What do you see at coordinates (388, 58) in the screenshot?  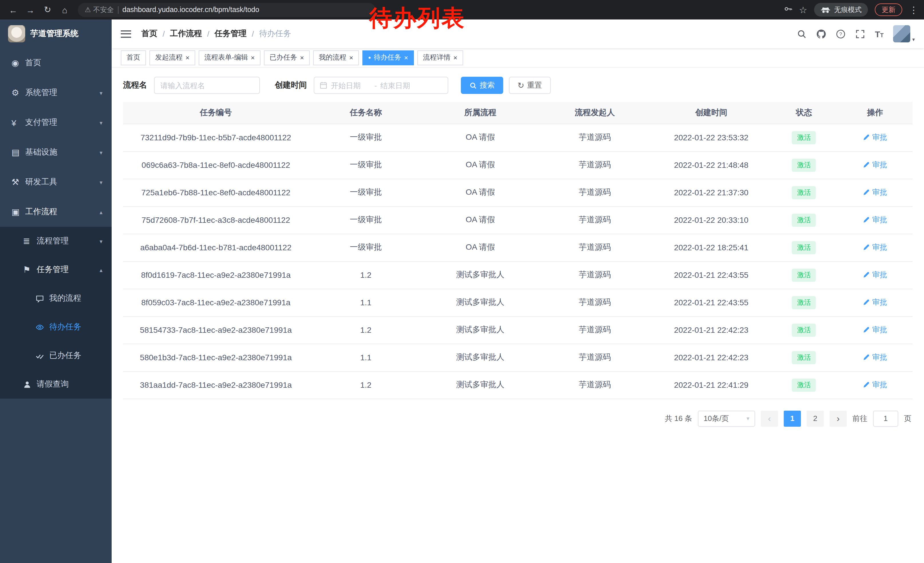 I see `tab-todo-tasks: ● 待办任务 ×` at bounding box center [388, 58].